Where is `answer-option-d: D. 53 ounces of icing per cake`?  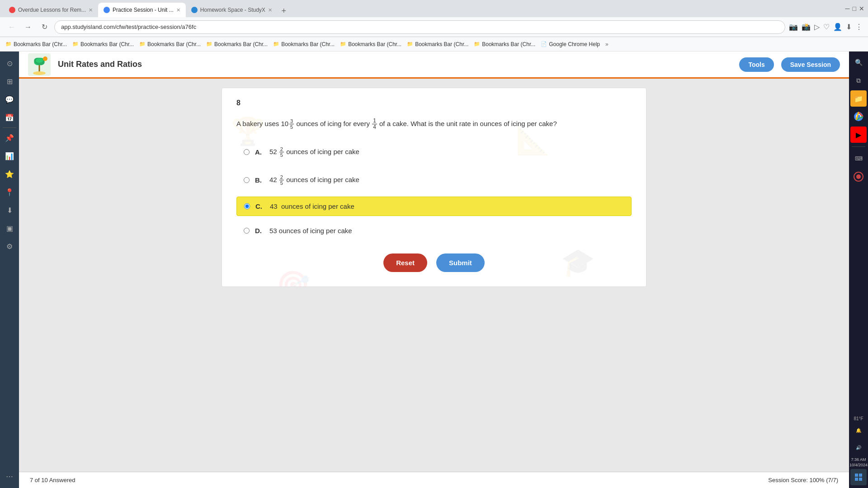
answer-option-d: D. 53 ounces of icing per cake is located at coordinates (434, 230).